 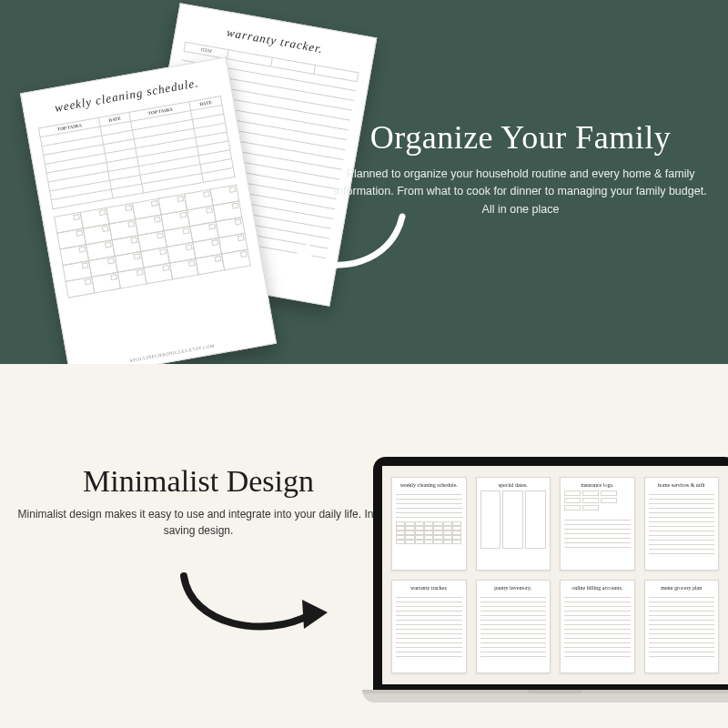 I want to click on arrow-left-icon, so click(x=346, y=250).